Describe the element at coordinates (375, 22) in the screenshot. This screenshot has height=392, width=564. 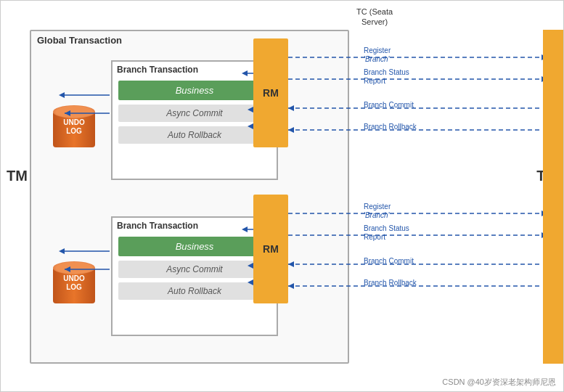
I see `tc-header-line2: Server)` at that location.